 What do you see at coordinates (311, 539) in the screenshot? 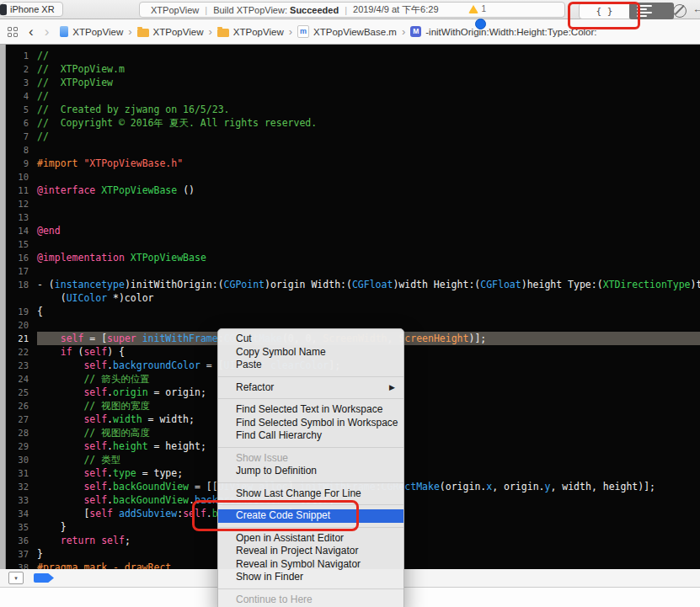
I see `menu-item-open-in-assistant-editor: Open in Assistant Editor` at bounding box center [311, 539].